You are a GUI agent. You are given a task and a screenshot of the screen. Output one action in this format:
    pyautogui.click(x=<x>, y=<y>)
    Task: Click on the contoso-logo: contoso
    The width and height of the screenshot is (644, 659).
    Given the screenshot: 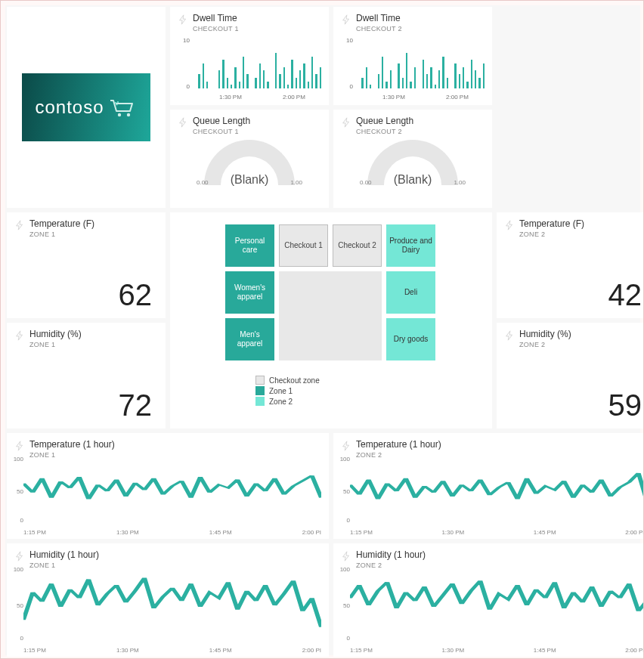 What is the action you would take?
    pyautogui.click(x=86, y=107)
    